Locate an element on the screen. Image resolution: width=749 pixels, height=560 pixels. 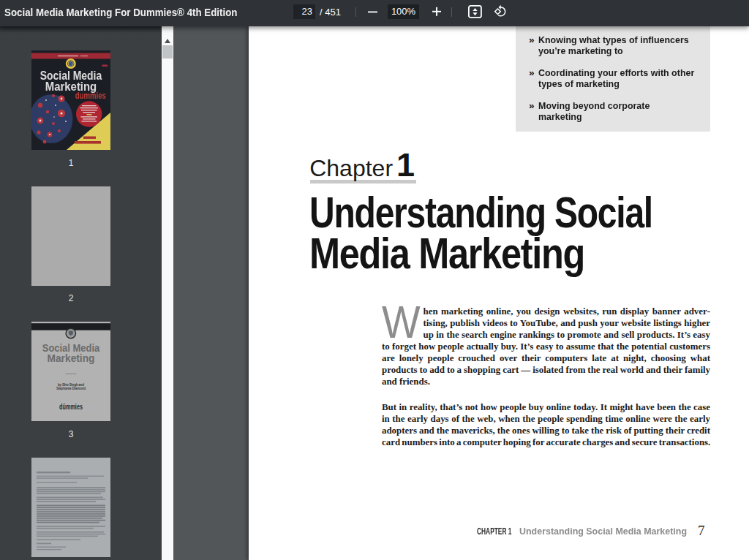
svg-text: Stephanie Diamond is located at coordinates (71, 389).